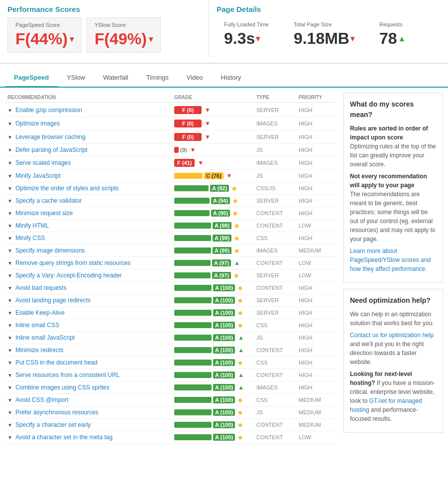  What do you see at coordinates (90, 137) in the screenshot?
I see `row-name: ▼ Leverage browser caching` at bounding box center [90, 137].